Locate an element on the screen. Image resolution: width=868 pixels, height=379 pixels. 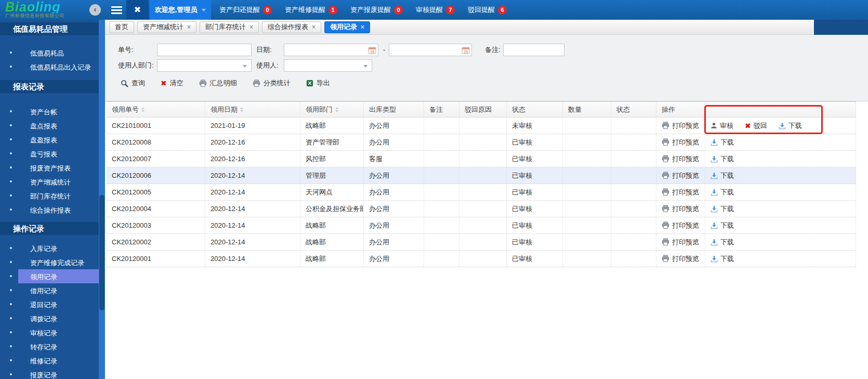
sidebar-item-combined-report: 综合操作报表 is located at coordinates (49, 210).